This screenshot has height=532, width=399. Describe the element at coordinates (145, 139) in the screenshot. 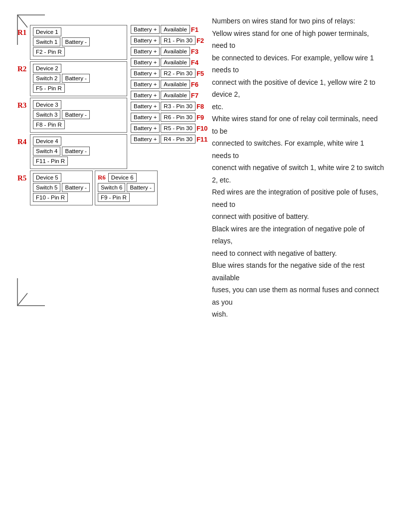

I see `f11-left: Battery +` at that location.